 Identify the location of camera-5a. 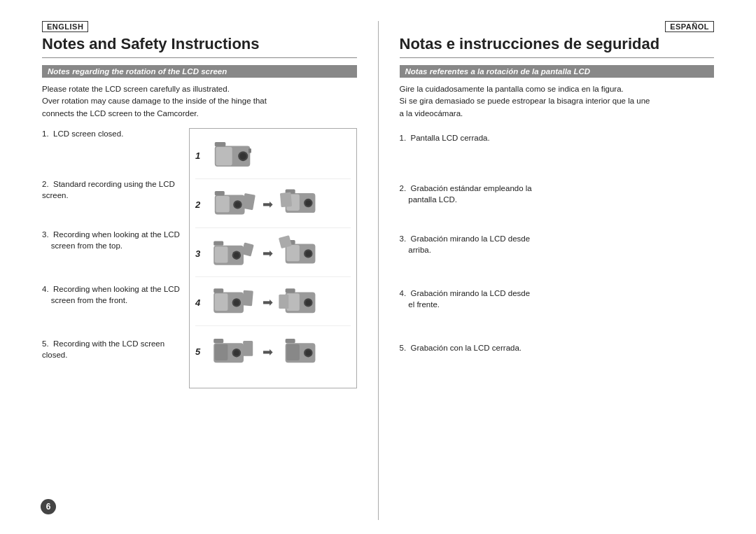
(234, 352).